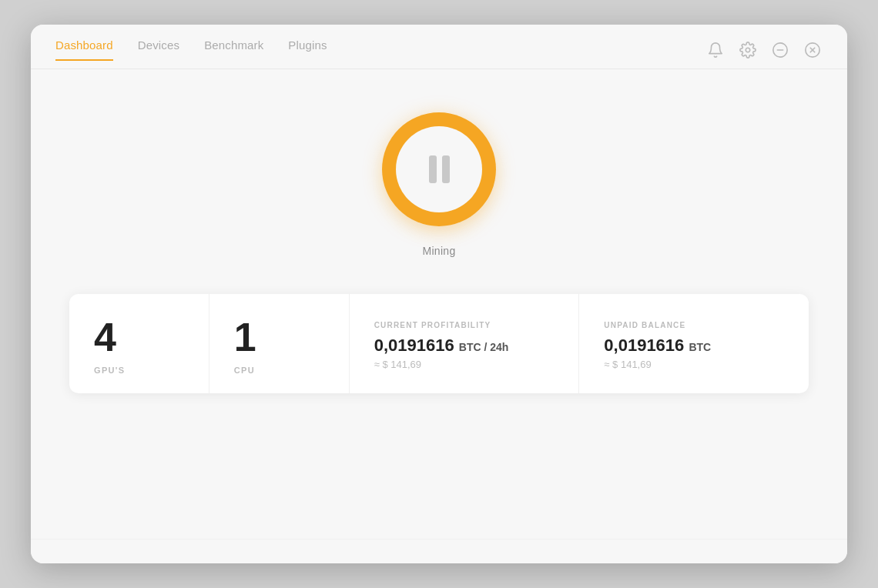  Describe the element at coordinates (105, 337) in the screenshot. I see `gpu-count: 4` at that location.